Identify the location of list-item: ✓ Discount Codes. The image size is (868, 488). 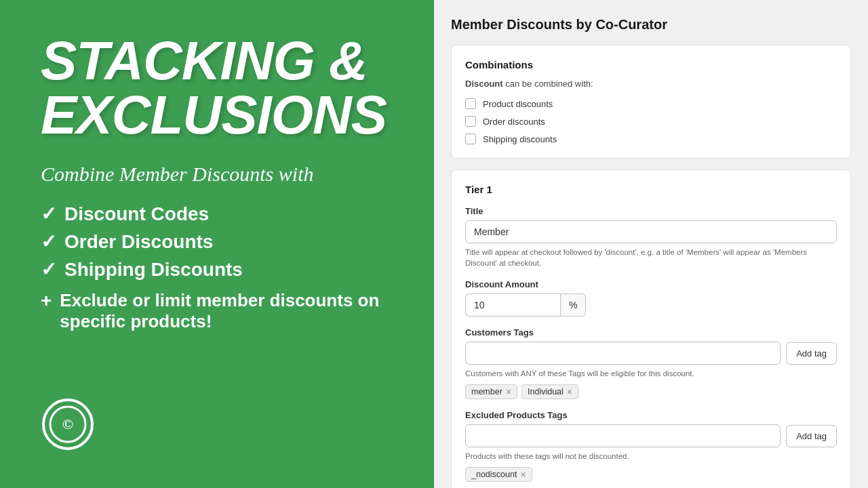
(217, 214).